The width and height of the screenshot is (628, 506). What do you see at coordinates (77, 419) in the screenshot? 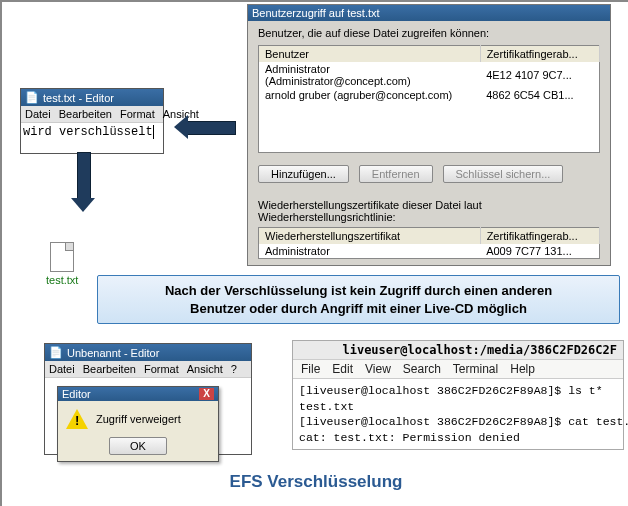
I see `warning-icon` at bounding box center [77, 419].